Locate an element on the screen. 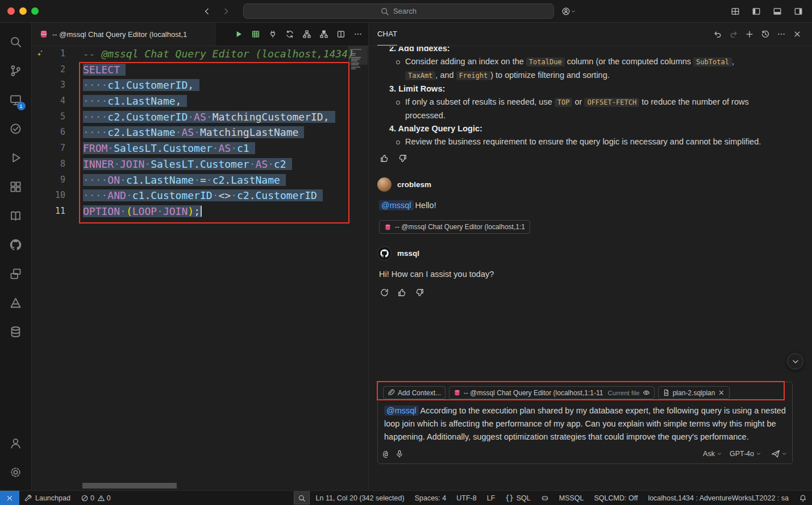 Image resolution: width=812 pixels, height=505 pixels. close-chat is located at coordinates (797, 34).